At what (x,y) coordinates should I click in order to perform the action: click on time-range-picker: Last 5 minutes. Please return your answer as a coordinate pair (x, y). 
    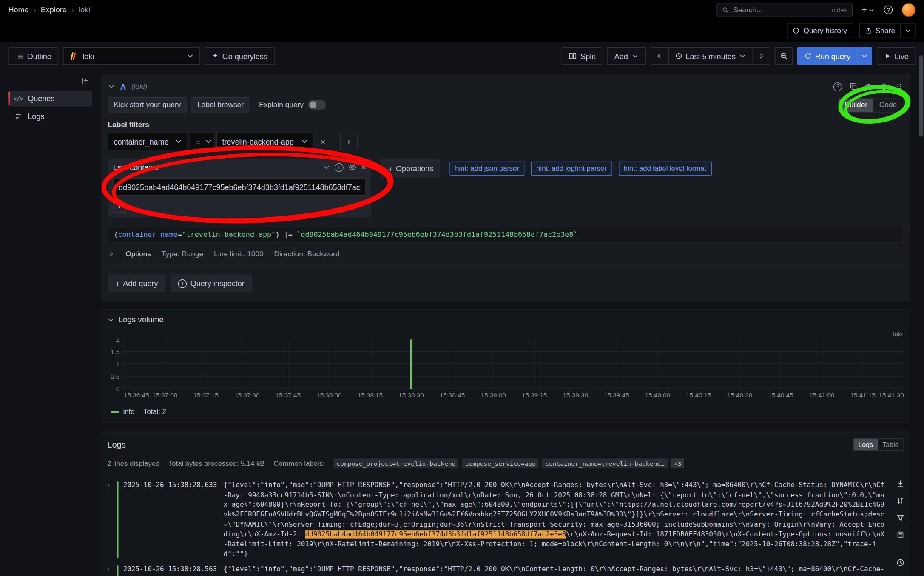
    Looking at the image, I should click on (711, 56).